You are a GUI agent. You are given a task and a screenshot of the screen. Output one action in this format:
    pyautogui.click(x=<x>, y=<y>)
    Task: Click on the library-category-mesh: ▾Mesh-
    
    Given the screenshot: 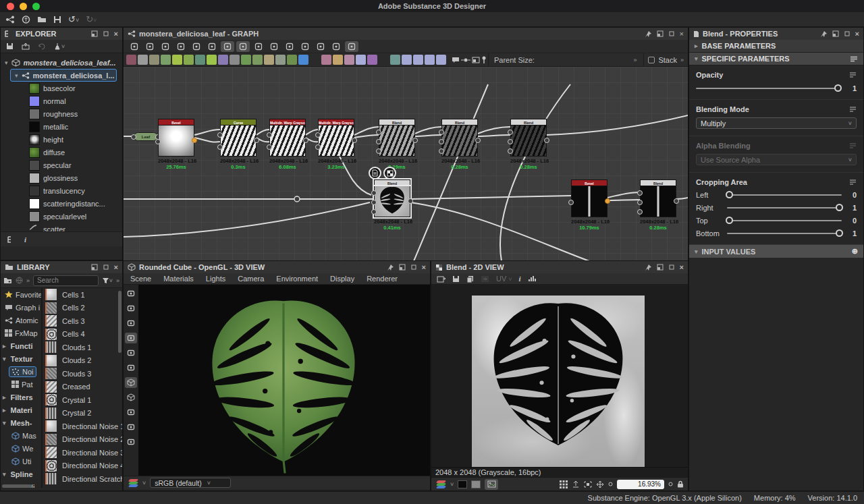 What is the action you would take?
    pyautogui.click(x=21, y=422)
    